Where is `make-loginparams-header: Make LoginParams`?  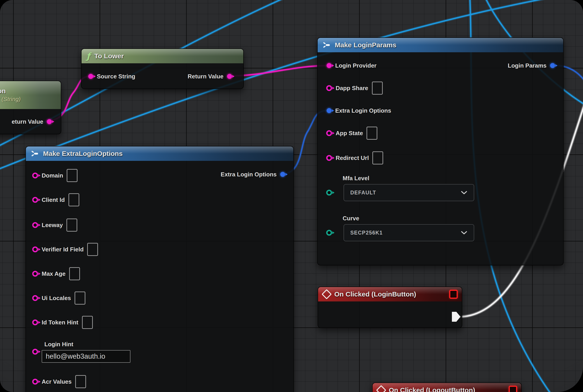
make-loginparams-header: Make LoginParams is located at coordinates (440, 45).